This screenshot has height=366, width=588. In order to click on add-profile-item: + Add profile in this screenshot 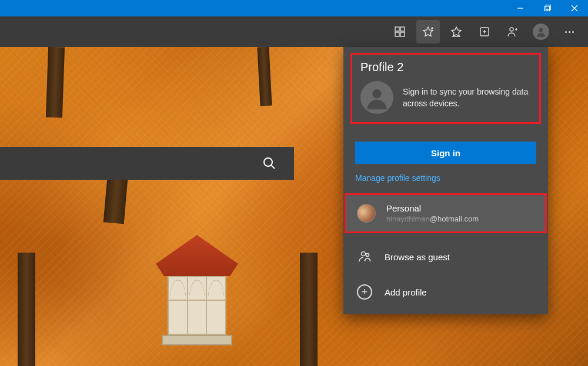, I will do `click(446, 294)`.